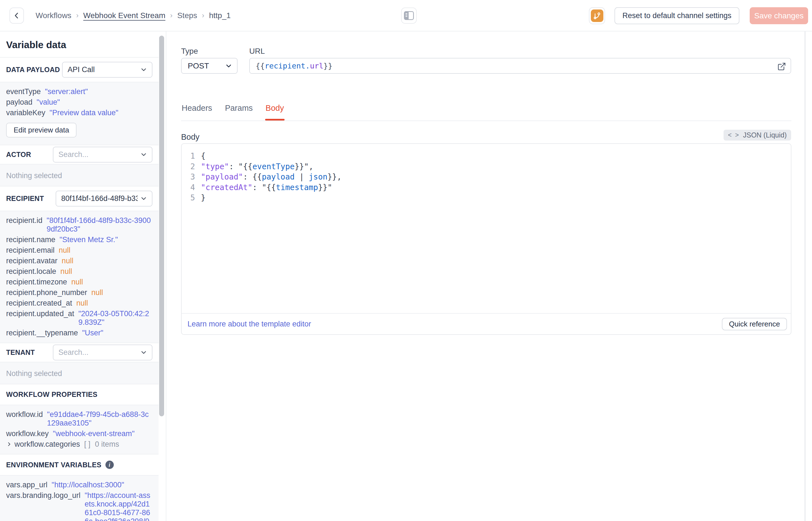  What do you see at coordinates (79, 102) in the screenshot?
I see `field-payload: payload"value"` at bounding box center [79, 102].